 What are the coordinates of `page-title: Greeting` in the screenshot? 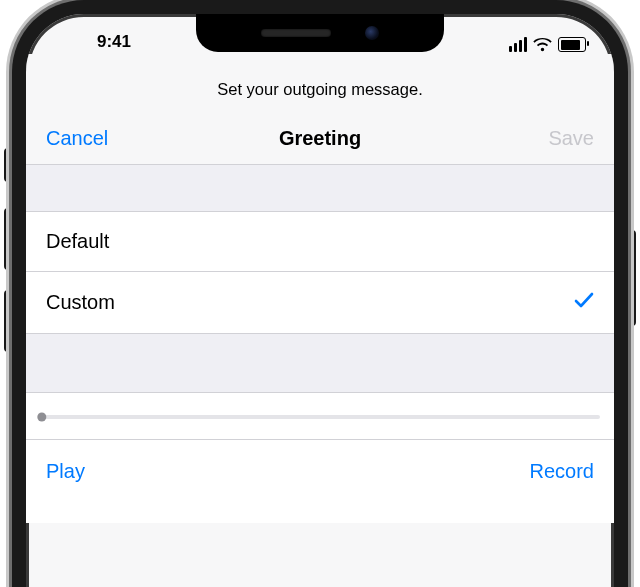 It's located at (320, 138).